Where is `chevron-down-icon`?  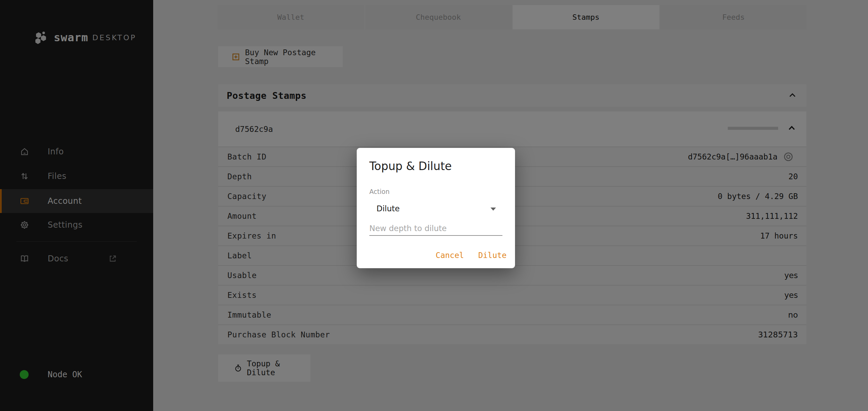
chevron-down-icon is located at coordinates (493, 209).